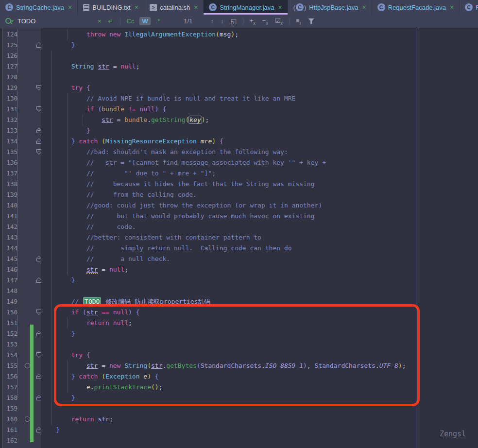 The image size is (478, 448). I want to click on code-text: return str;, so click(77, 419).